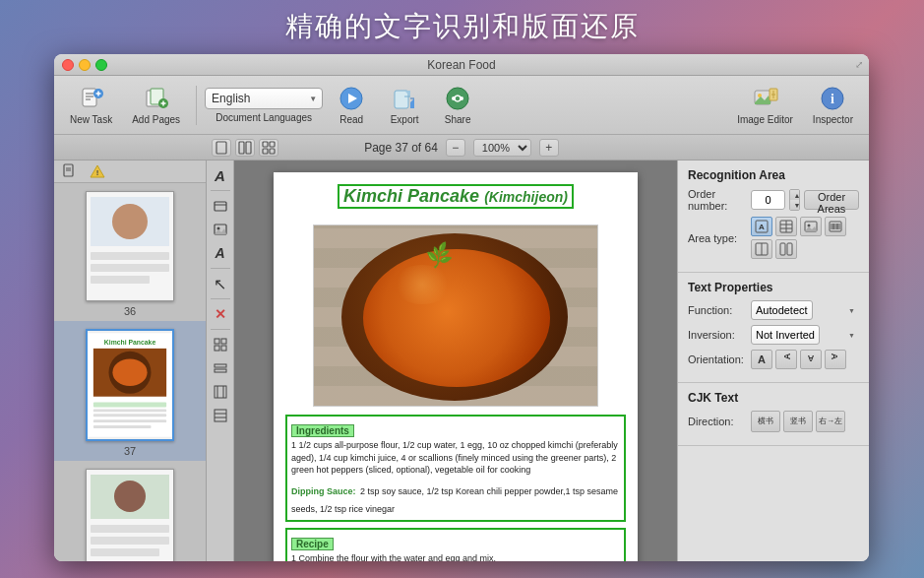 This screenshot has height=578, width=924. I want to click on order-number-input, so click(768, 200).